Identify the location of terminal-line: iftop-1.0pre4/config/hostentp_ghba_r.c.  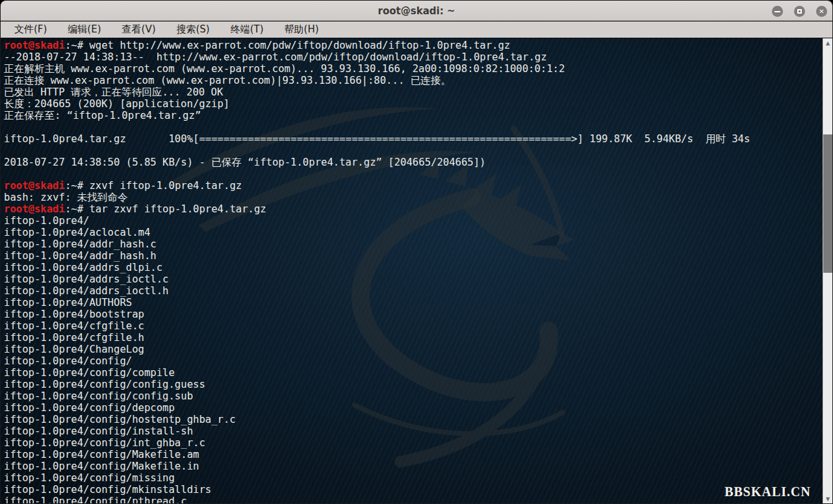
(413, 420).